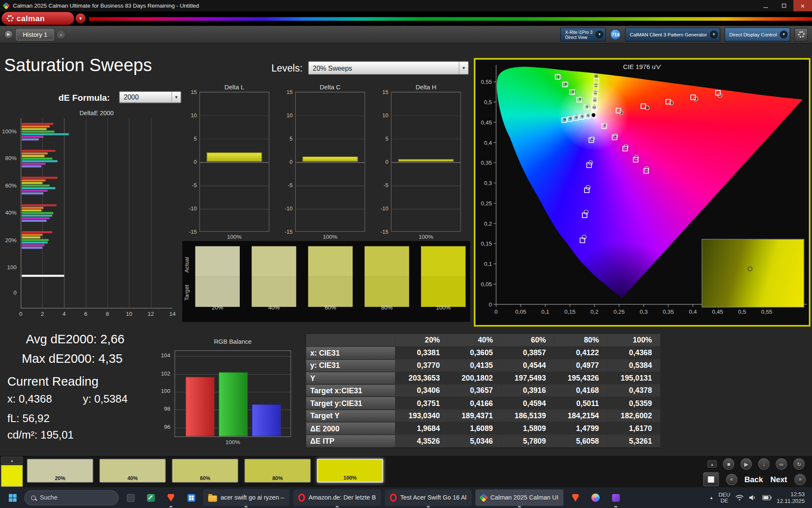  What do you see at coordinates (484, 498) in the screenshot?
I see `calman-icon` at bounding box center [484, 498].